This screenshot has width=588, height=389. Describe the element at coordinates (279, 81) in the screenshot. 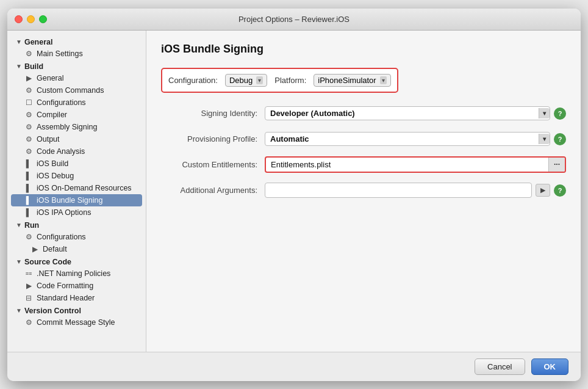

I see `configuration-row: Configuration: Debug ▾ Platform: iPhoneS…` at that location.